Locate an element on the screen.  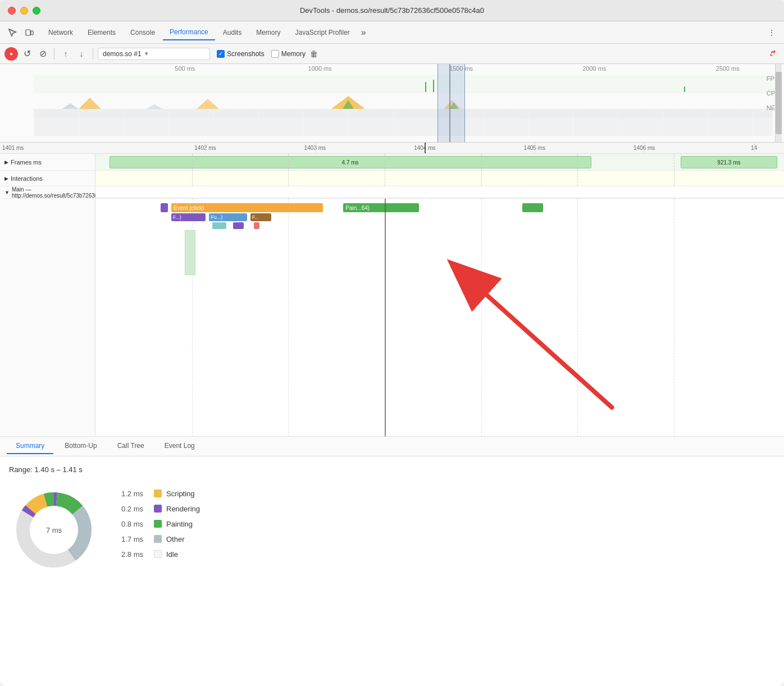
interactions-content is located at coordinates (440, 179).